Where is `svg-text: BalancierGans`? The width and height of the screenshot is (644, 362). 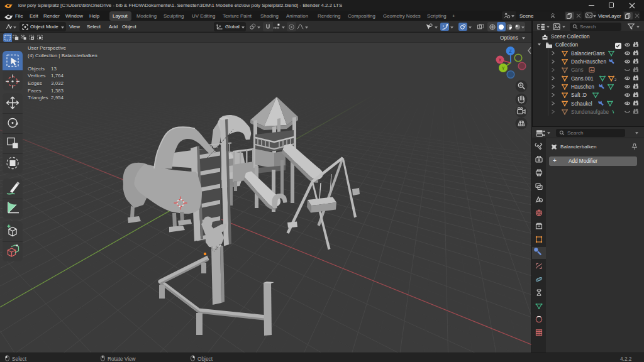
svg-text: BalancierGans is located at coordinates (588, 54).